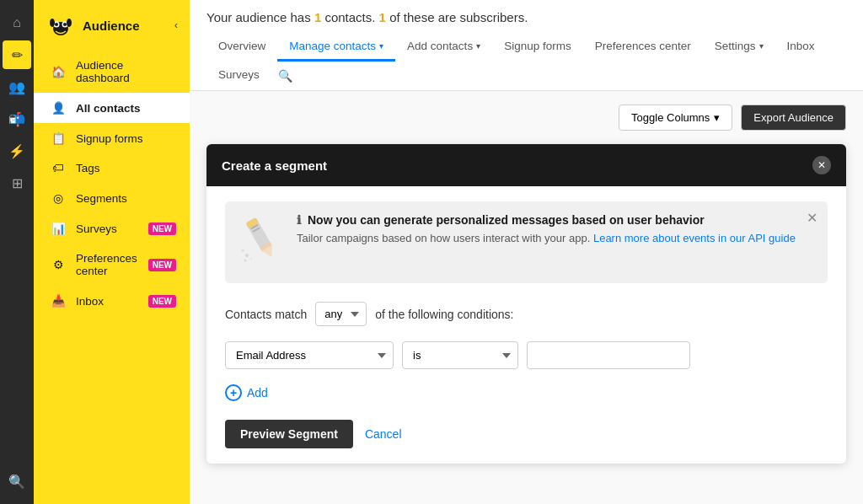 Image resolution: width=863 pixels, height=504 pixels. What do you see at coordinates (259, 17) in the screenshot?
I see `audience-info-text: Your audience has` at bounding box center [259, 17].